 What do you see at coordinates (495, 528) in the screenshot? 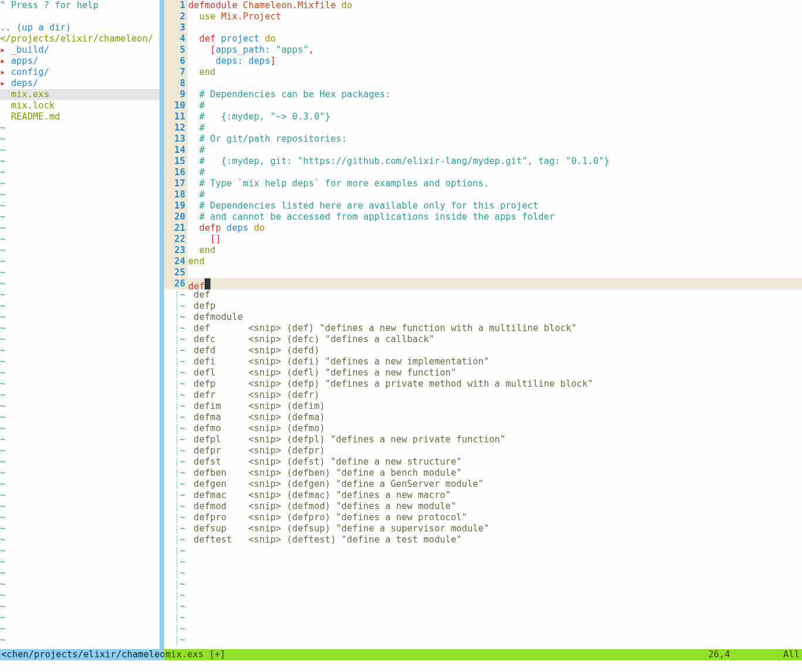
I see `completion-text: defsup <snip> (defsup) "define a supervi…` at bounding box center [495, 528].